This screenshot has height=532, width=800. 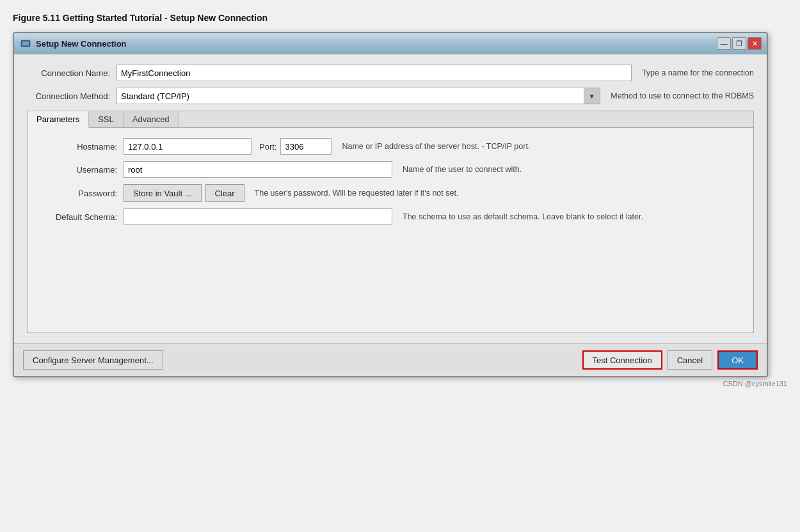 What do you see at coordinates (93, 360) in the screenshot?
I see `configure-server-button: Configure Server Management...` at bounding box center [93, 360].